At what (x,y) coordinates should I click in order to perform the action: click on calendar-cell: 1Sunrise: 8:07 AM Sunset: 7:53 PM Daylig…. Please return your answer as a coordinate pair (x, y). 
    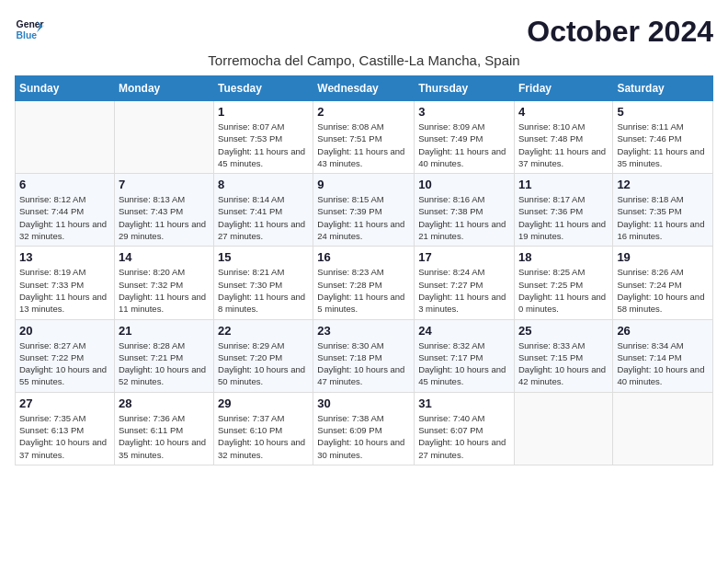
    Looking at the image, I should click on (264, 138).